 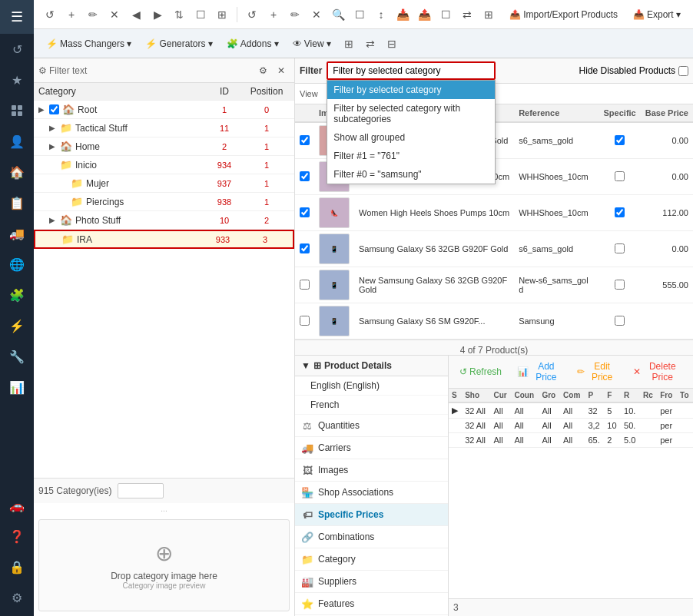 I want to click on nav-security: 🔒, so click(x=17, y=567).